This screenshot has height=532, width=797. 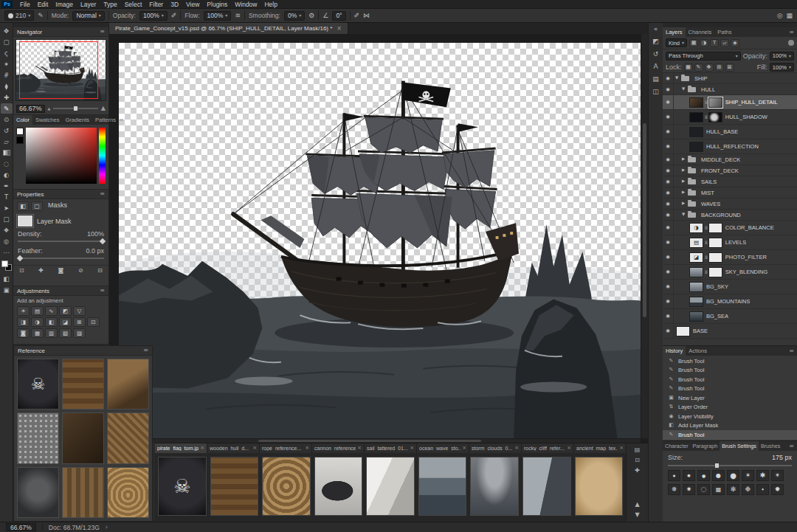 What do you see at coordinates (730, 379) in the screenshot?
I see `history-step-3: ✎Brush Tool` at bounding box center [730, 379].